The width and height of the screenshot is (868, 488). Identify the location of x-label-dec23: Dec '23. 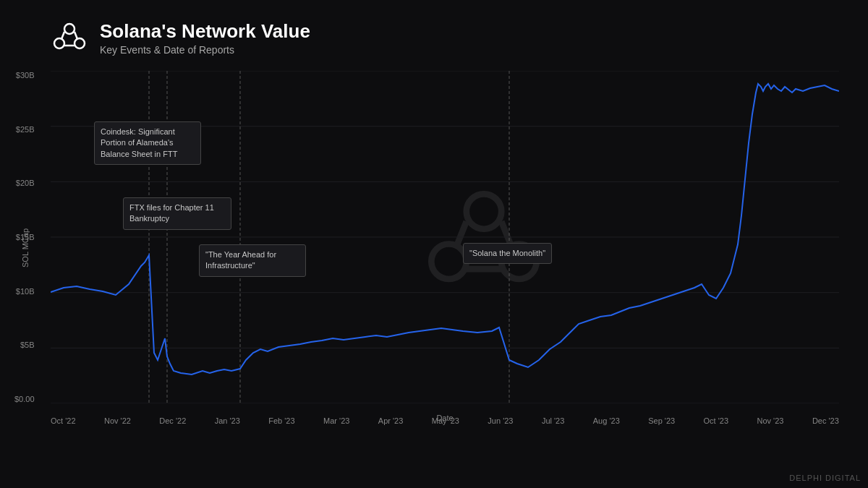
(826, 421).